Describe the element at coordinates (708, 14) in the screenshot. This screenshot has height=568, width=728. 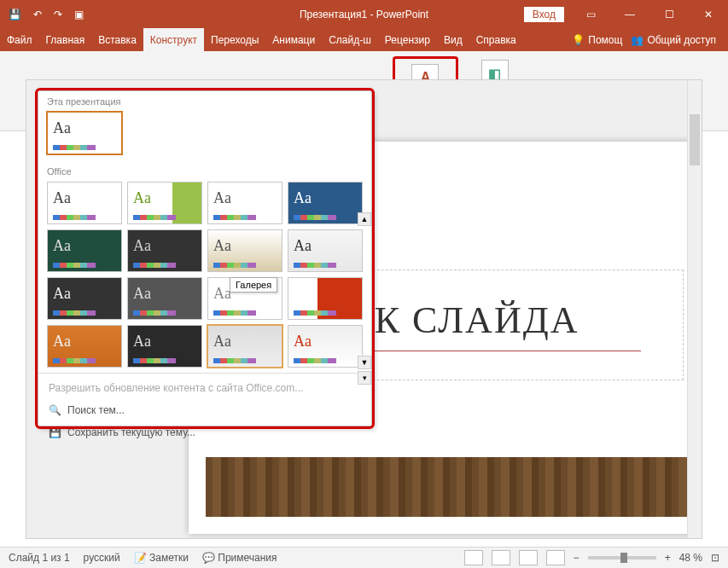
I see `close-icon: ✕` at that location.